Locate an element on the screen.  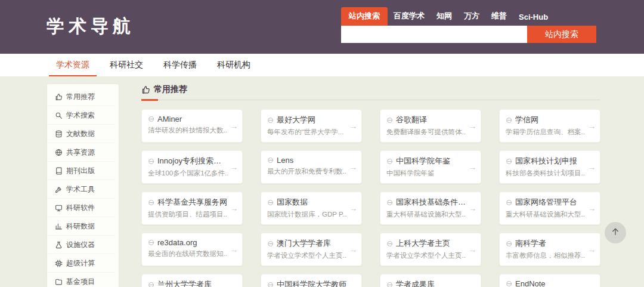
sidebar-item-label: 共享资源 is located at coordinates (80, 153).